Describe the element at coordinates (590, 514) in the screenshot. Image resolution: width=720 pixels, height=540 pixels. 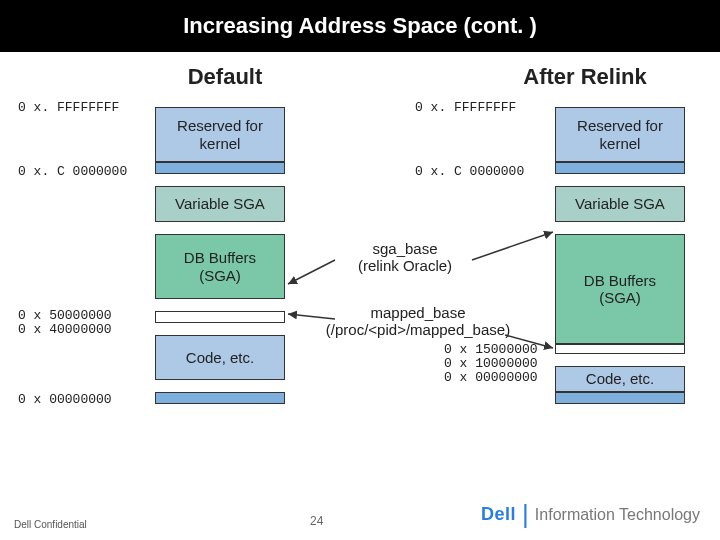
I see `brand-area: Dell | Information Technology` at that location.